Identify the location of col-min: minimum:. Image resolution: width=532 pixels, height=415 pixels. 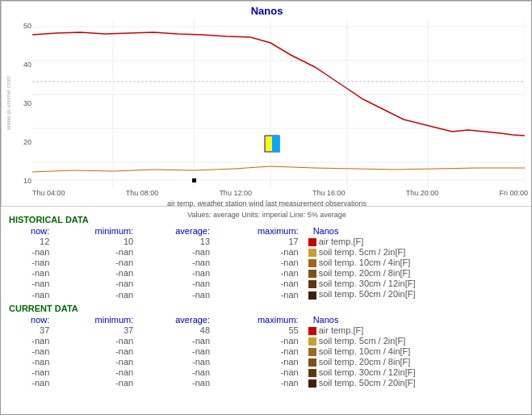
(98, 231).